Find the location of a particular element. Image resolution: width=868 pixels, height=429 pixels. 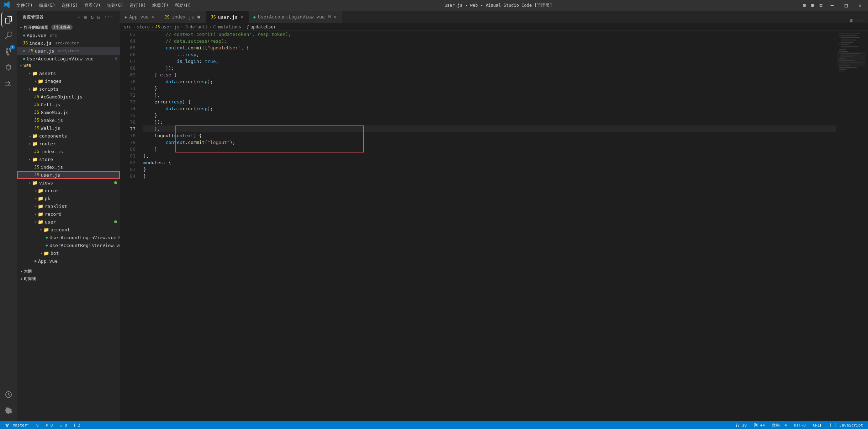

language-mode: { } JavaScript is located at coordinates (846, 425).